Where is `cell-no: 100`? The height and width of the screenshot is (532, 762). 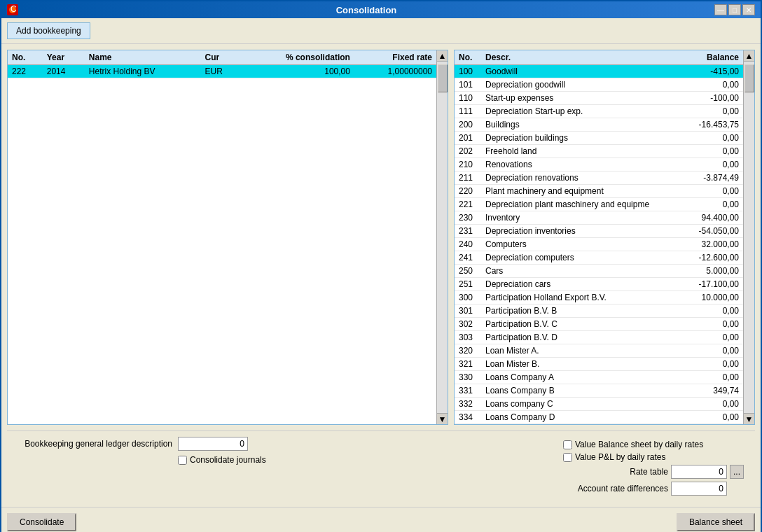 cell-no: 100 is located at coordinates (468, 71).